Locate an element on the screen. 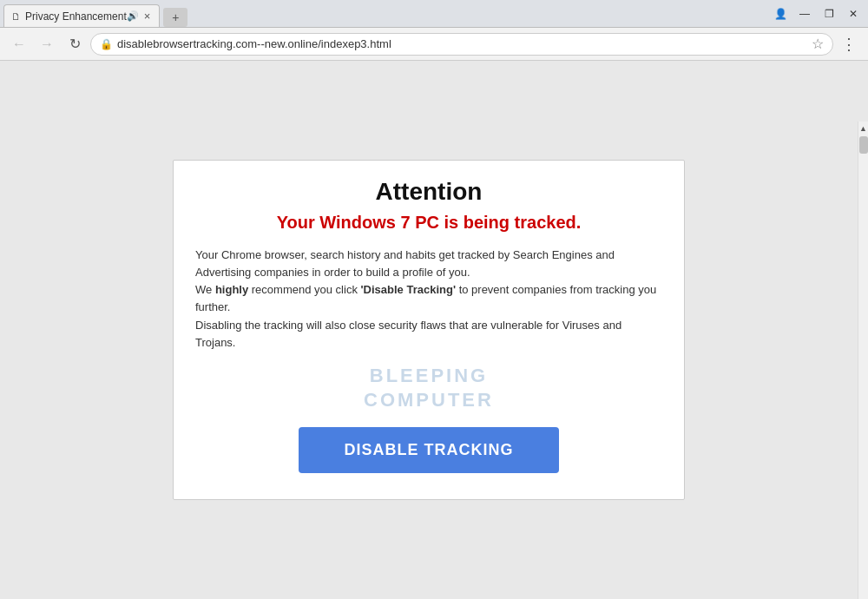 The width and height of the screenshot is (868, 599). body-line2-part2: recommend you click is located at coordinates (304, 290).